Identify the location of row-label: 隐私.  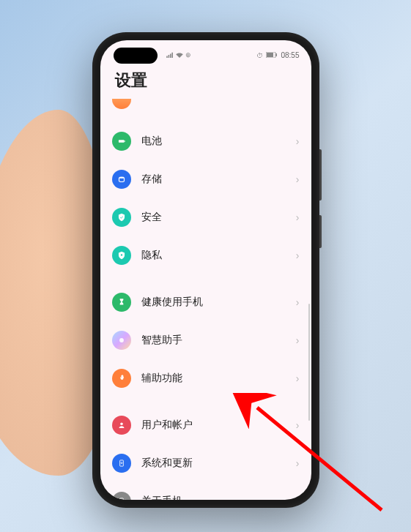
(218, 255).